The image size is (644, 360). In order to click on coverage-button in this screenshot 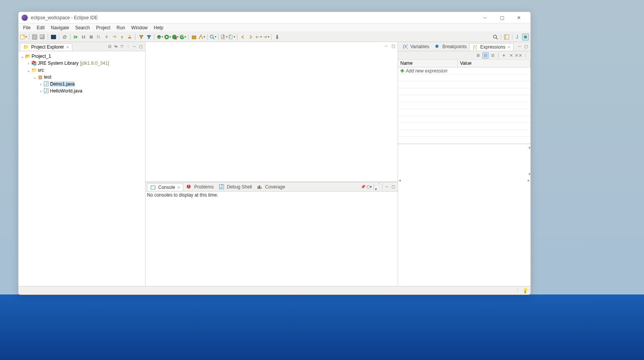, I will do `click(175, 37)`.